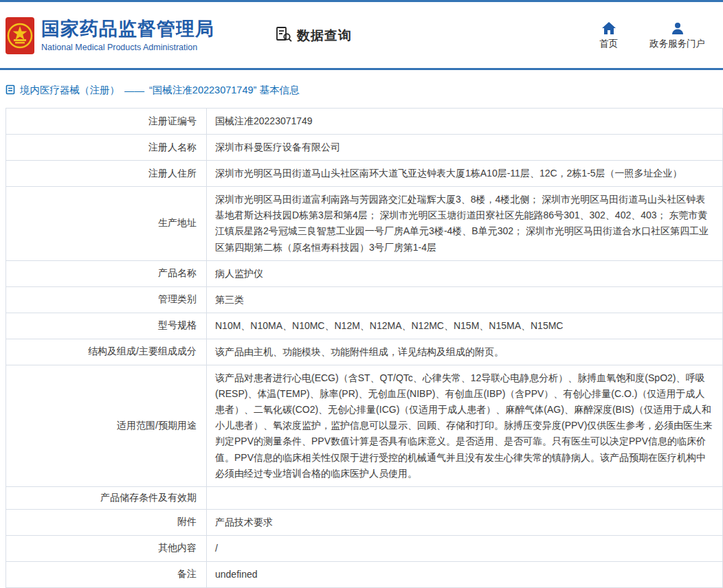 This screenshot has height=588, width=723. I want to click on field-label: 生产地址, so click(107, 224).